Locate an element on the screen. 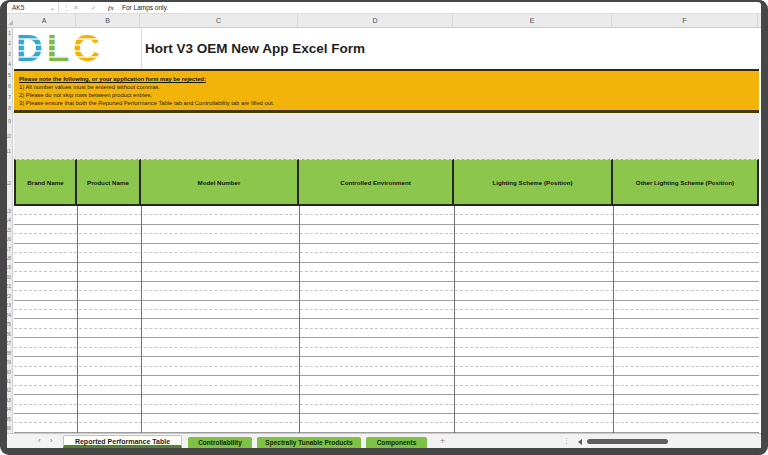  table-header-cell: Other Lighting Scheme (Position) is located at coordinates (686, 182).